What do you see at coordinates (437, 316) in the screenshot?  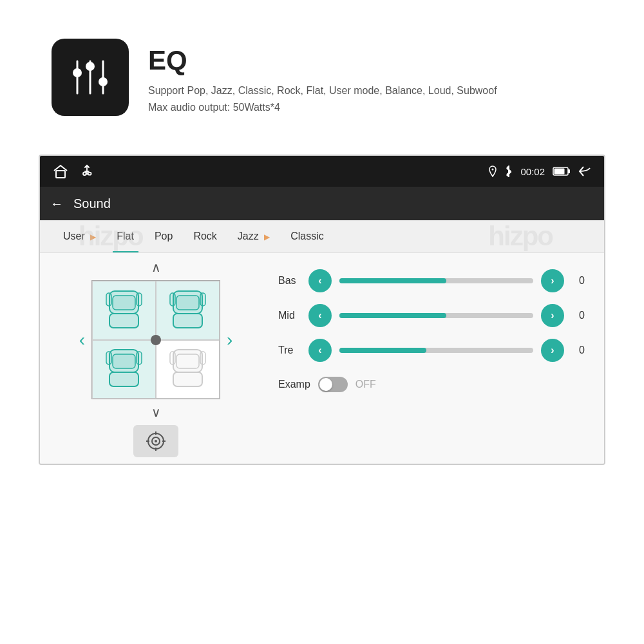 I see `mid-slider-track` at bounding box center [437, 316].